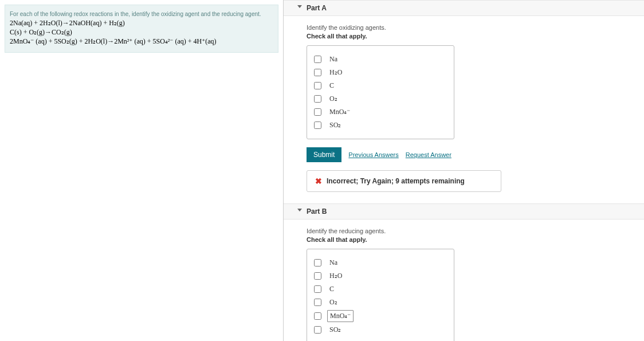 This screenshot has height=341, width=644. I want to click on equation-2: C(s) + O₂(g)→CO₂(g), so click(142, 32).